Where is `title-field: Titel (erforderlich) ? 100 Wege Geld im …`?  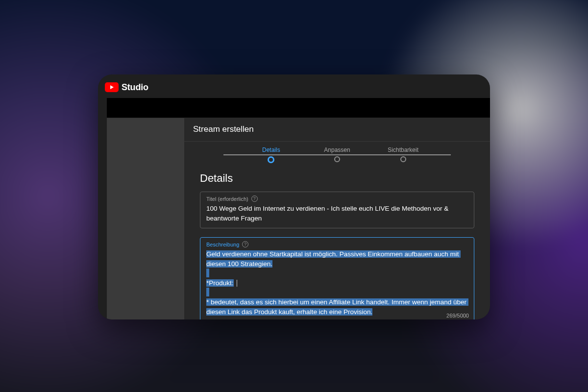
title-field: Titel (erforderlich) ? 100 Wege Geld im … is located at coordinates (337, 210).